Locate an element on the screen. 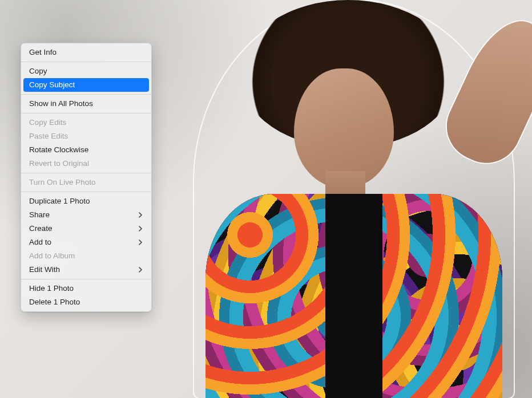  menu-item-turn-on-live-photo: Turn On Live Photo is located at coordinates (86, 182).